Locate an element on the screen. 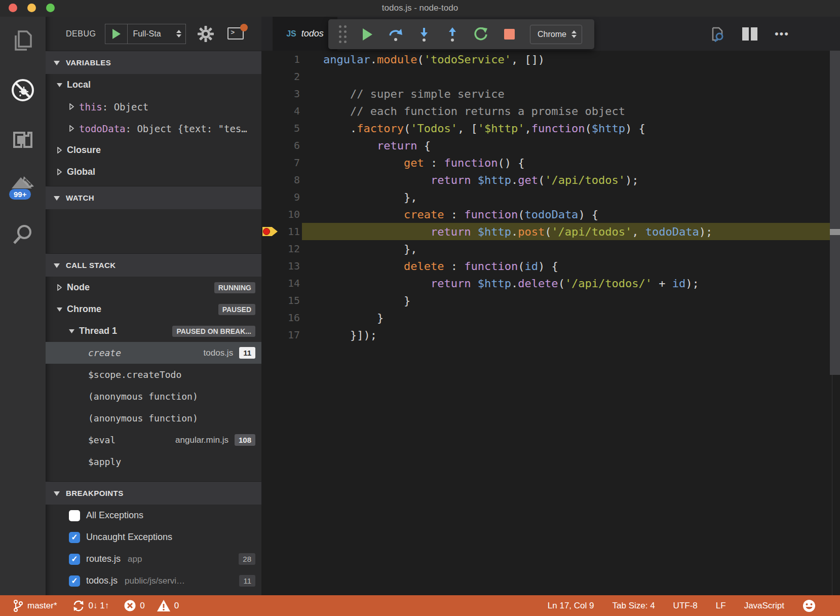 This screenshot has height=616, width=840. launch-config-spinner-icon is located at coordinates (181, 34).